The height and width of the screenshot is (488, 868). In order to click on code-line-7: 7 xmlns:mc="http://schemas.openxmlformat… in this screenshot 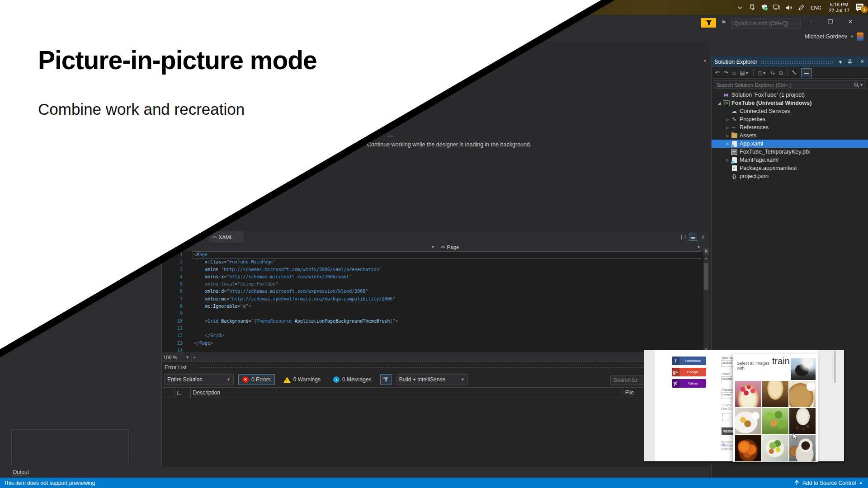, I will do `click(432, 299)`.